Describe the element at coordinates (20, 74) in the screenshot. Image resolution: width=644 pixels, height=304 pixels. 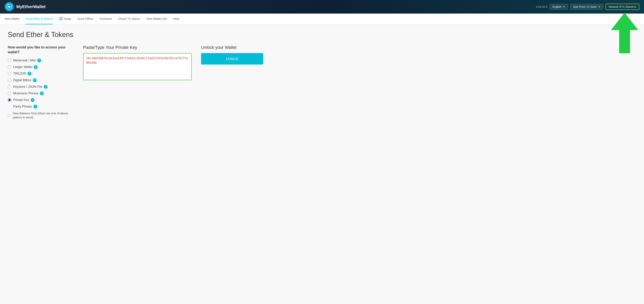
I see `trezor-label: TREZOR` at that location.